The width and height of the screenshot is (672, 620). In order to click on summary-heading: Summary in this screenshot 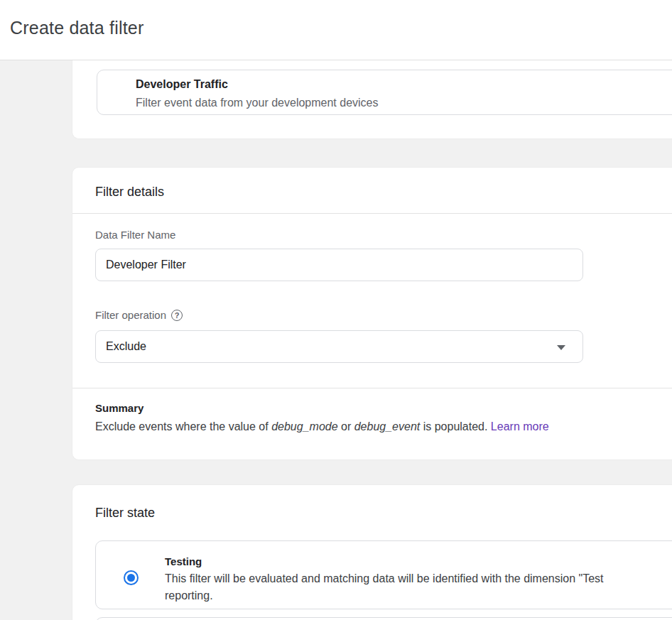, I will do `click(119, 408)`.